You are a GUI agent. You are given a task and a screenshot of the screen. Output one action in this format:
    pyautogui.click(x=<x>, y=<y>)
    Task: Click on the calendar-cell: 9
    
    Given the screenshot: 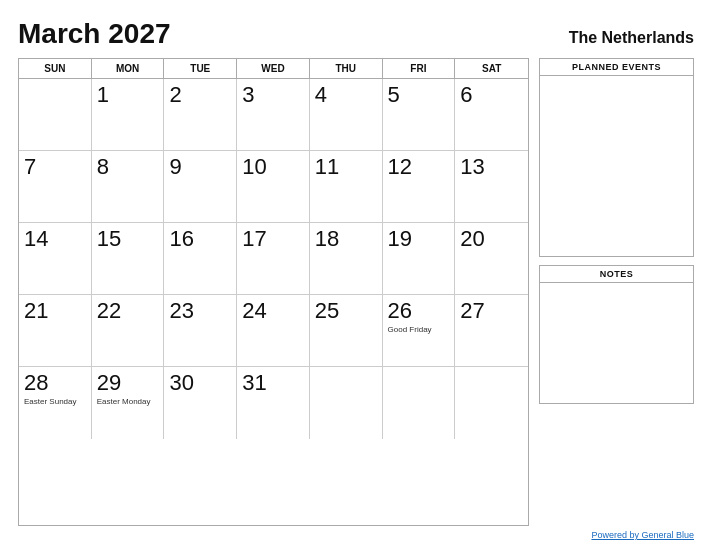 What is the action you would take?
    pyautogui.click(x=200, y=187)
    